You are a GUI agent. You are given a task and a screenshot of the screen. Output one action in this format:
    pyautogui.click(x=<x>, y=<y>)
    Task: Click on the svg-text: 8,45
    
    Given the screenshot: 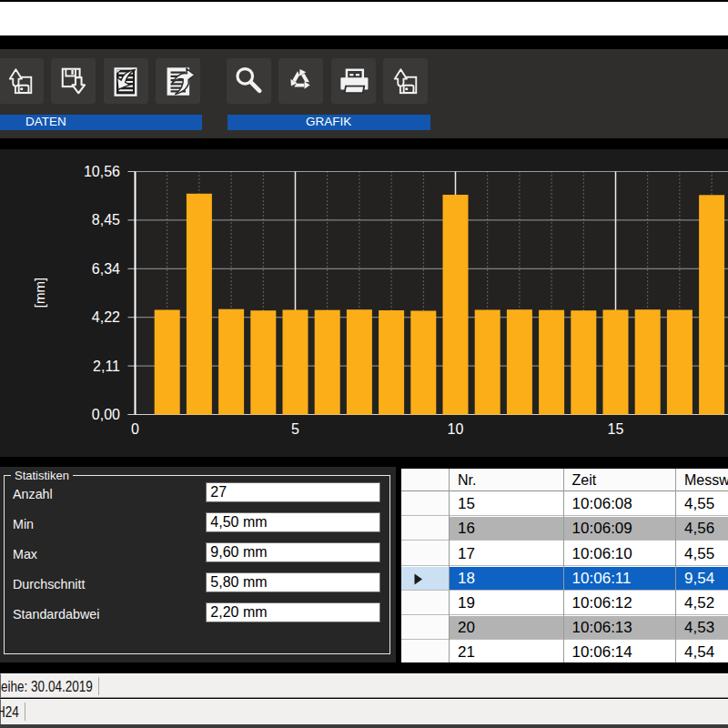 What is the action you would take?
    pyautogui.click(x=106, y=220)
    